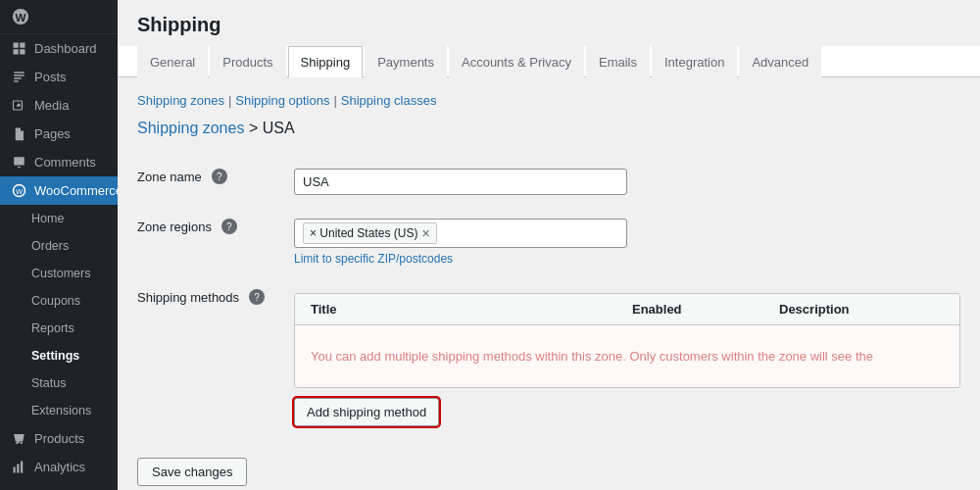 The image size is (980, 490). What do you see at coordinates (617, 62) in the screenshot?
I see `tab-emails: Emails` at bounding box center [617, 62].